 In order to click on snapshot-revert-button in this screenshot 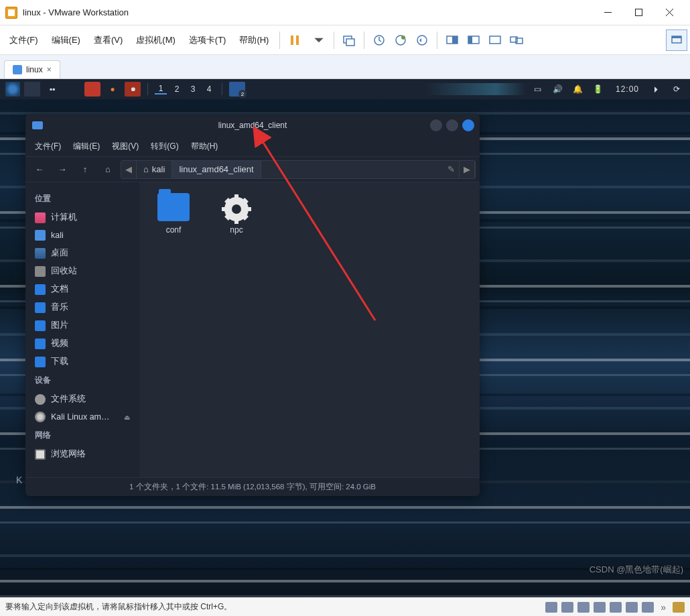, I will do `click(422, 40)`.